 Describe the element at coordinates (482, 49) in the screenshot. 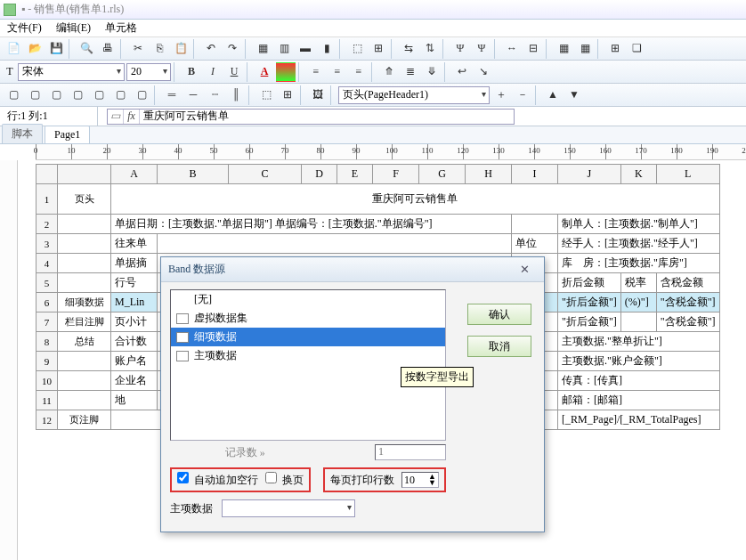

I see `tool-icon-4: Ψ` at that location.